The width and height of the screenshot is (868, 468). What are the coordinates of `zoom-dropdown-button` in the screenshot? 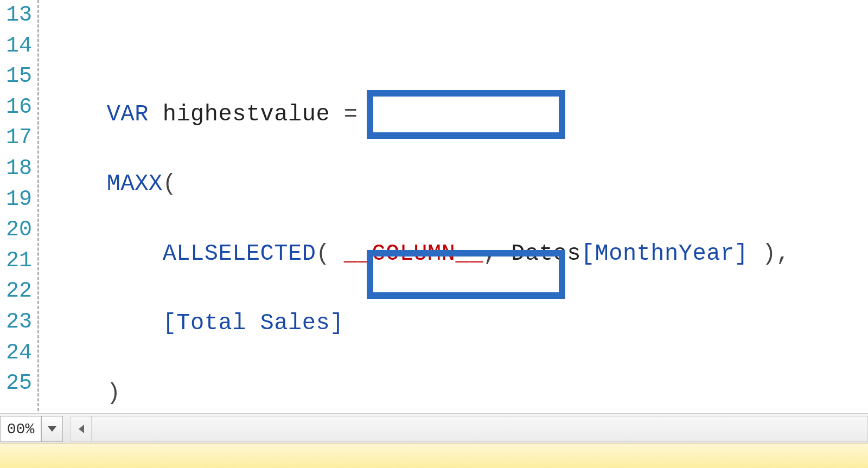 It's located at (52, 429).